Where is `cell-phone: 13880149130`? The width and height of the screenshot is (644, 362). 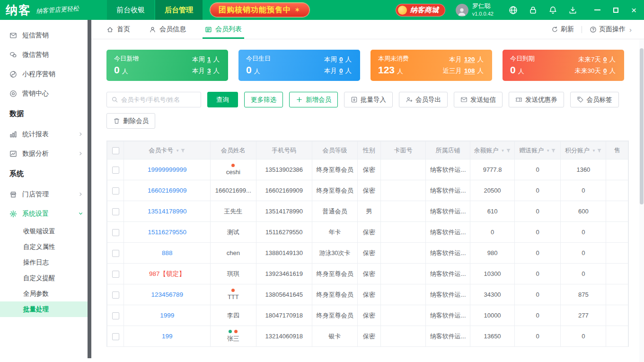
cell-phone: 13880149130 is located at coordinates (284, 253).